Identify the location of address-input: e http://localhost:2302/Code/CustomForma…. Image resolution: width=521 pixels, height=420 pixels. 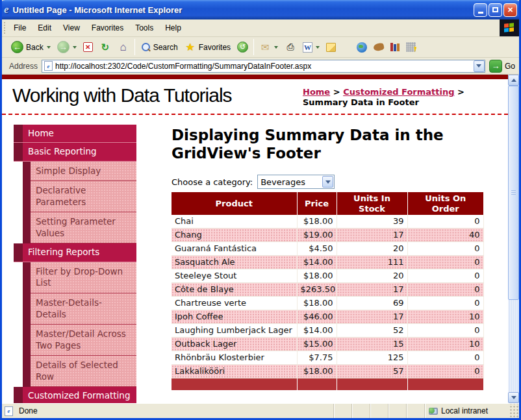
(264, 66).